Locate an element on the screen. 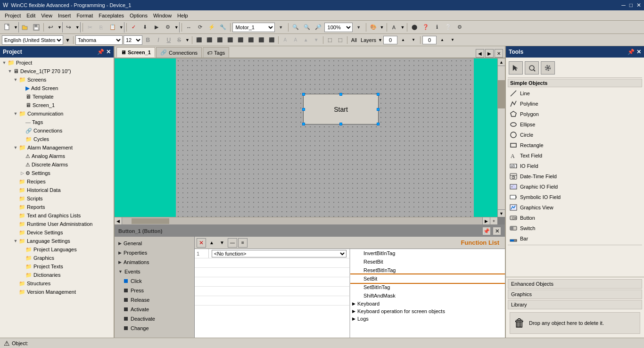 The width and height of the screenshot is (644, 348). compile-button: ✓ is located at coordinates (134, 27).